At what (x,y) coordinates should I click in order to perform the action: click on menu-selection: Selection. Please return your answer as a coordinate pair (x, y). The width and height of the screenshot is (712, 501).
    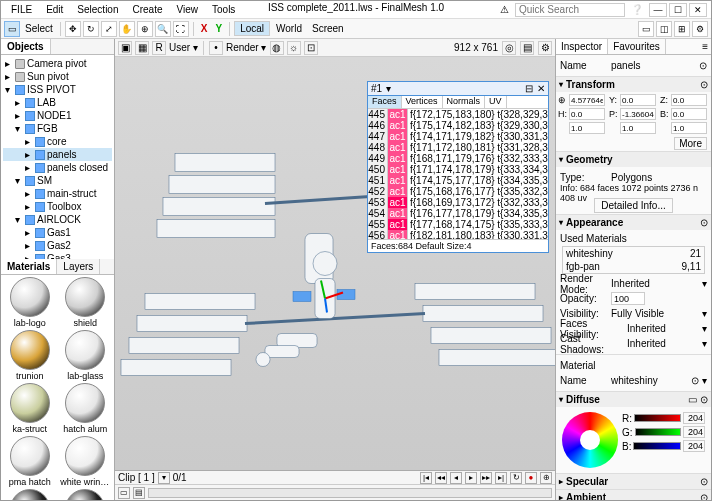
    Looking at the image, I should click on (98, 10).